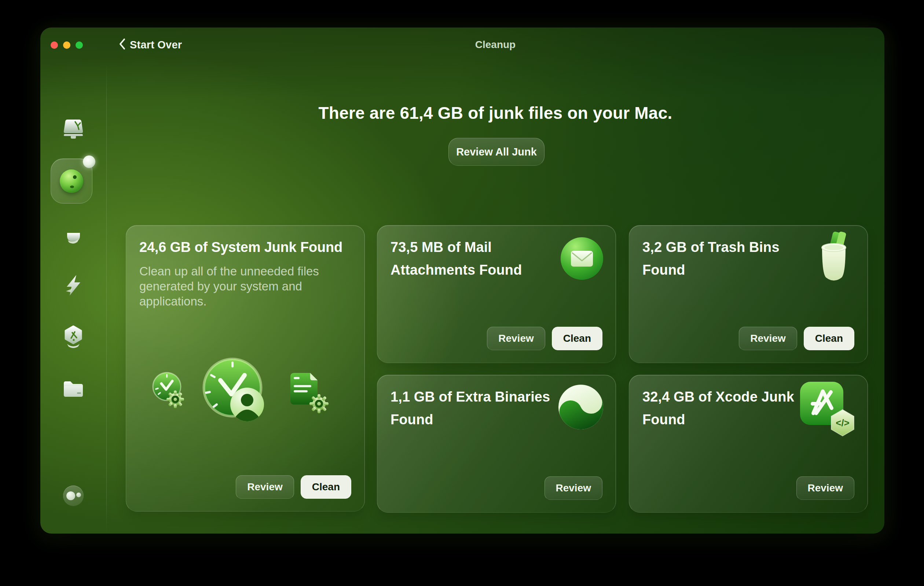 This screenshot has height=586, width=924. I want to click on card-title: 1,1 GB of Extra Binaries Found, so click(475, 408).